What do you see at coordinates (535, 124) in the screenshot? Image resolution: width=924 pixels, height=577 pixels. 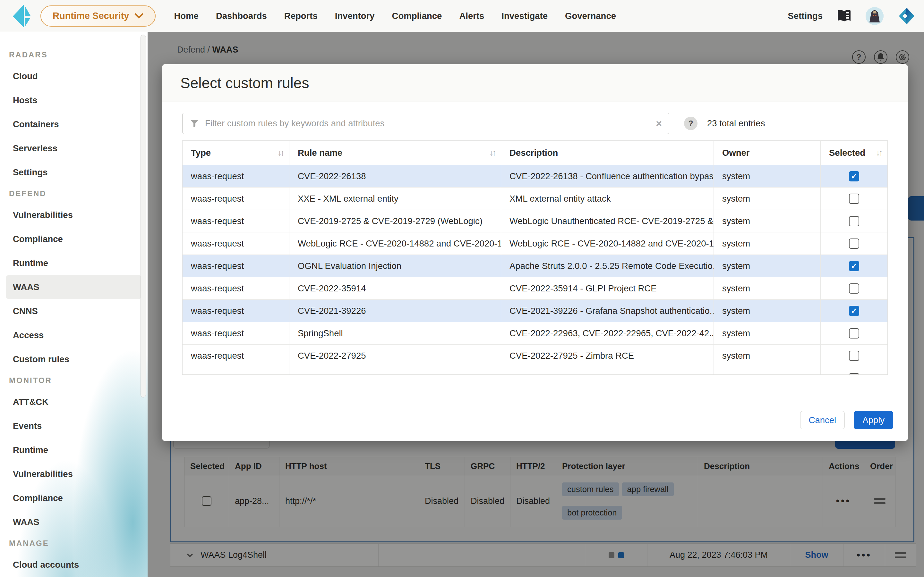 I see `modal-filter-row: × ? 23 total entries` at bounding box center [535, 124].